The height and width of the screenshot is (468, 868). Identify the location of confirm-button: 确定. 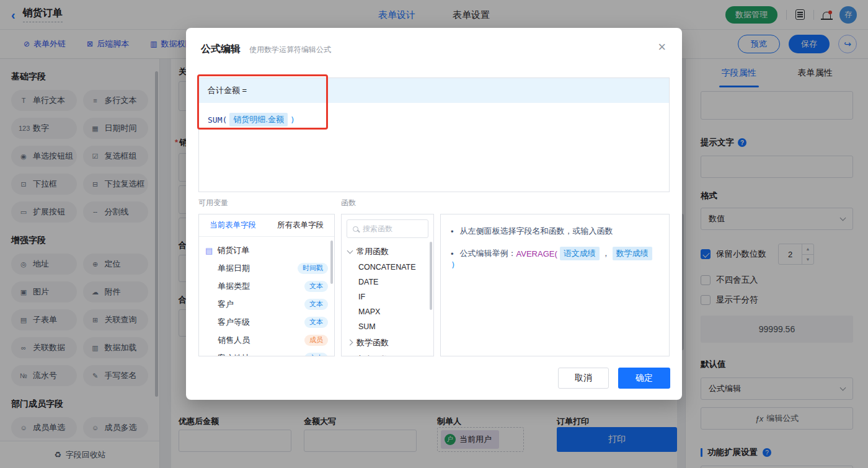
(644, 378).